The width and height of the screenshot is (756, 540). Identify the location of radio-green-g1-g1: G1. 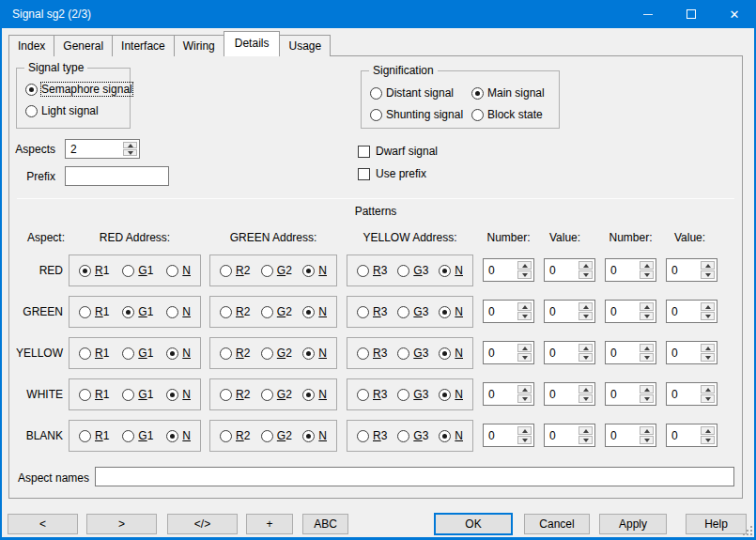
(137, 312).